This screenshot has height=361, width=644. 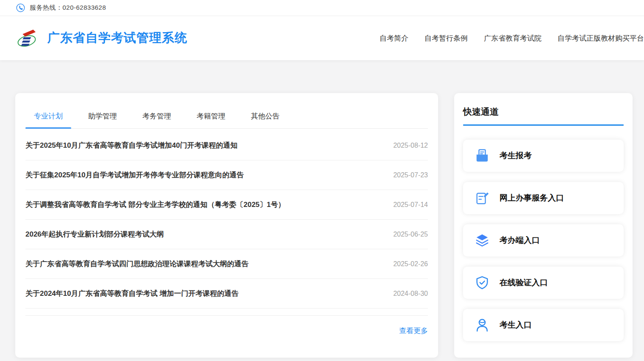 I want to click on quick-link-exam-office-portal: 考办端入口, so click(x=543, y=240).